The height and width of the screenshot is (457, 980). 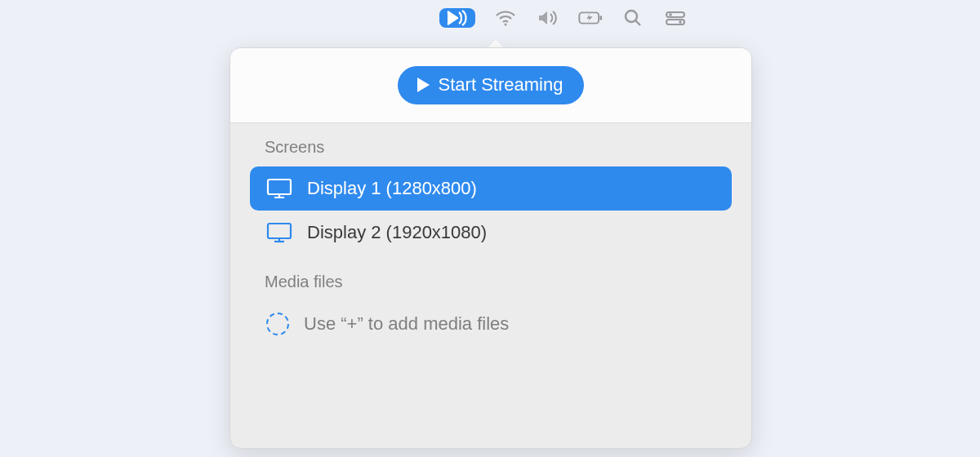 What do you see at coordinates (457, 18) in the screenshot?
I see `cast-icon` at bounding box center [457, 18].